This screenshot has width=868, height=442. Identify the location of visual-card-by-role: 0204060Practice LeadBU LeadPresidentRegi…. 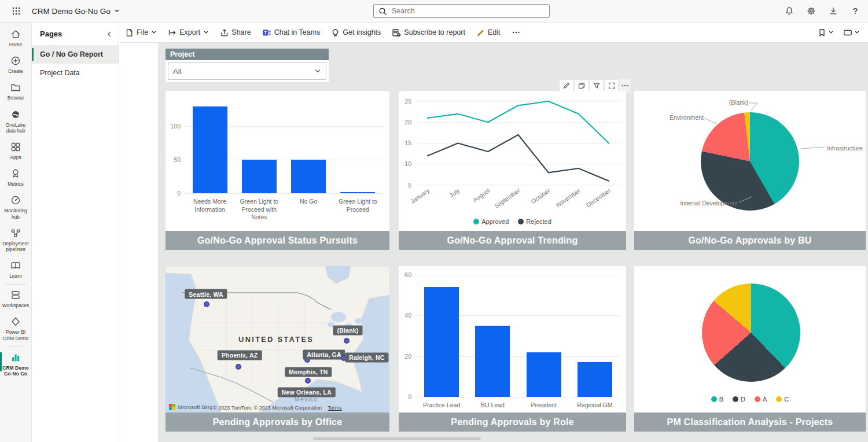
(513, 349).